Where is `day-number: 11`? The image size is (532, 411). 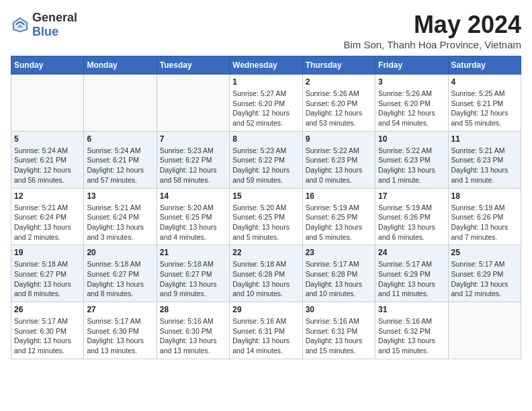 day-number: 11 is located at coordinates (485, 139).